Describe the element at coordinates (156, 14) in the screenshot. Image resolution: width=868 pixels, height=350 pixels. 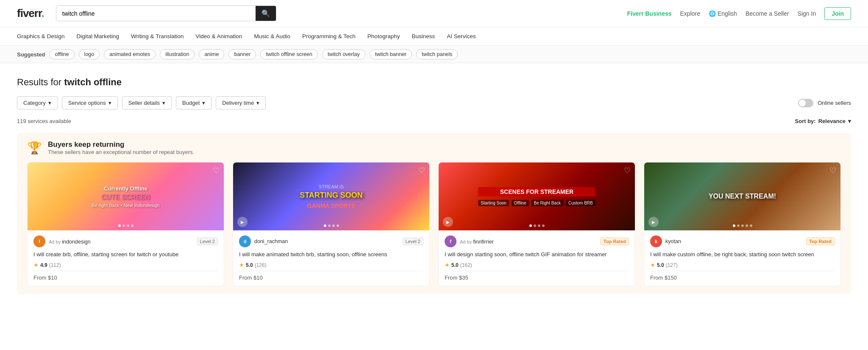
I see `search-input` at that location.